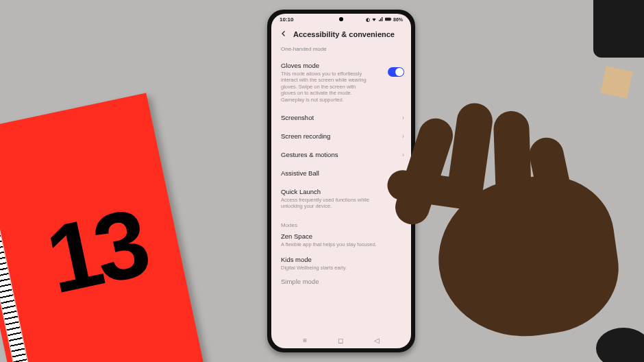 This screenshot has width=644, height=362. What do you see at coordinates (388, 19) in the screenshot?
I see `battery-icon` at bounding box center [388, 19].